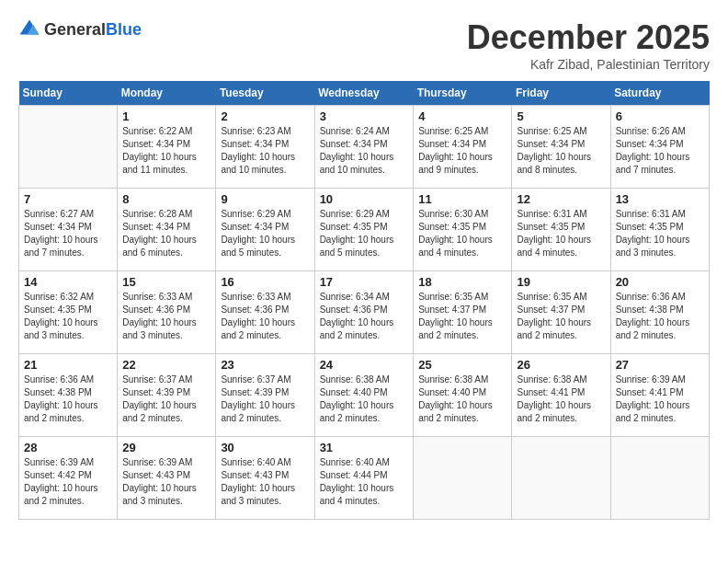  What do you see at coordinates (364, 147) in the screenshot?
I see `week-row-1: 1Sunrise: 6:22 AM Sunset: 4:34 PM Daylig…` at bounding box center [364, 147].